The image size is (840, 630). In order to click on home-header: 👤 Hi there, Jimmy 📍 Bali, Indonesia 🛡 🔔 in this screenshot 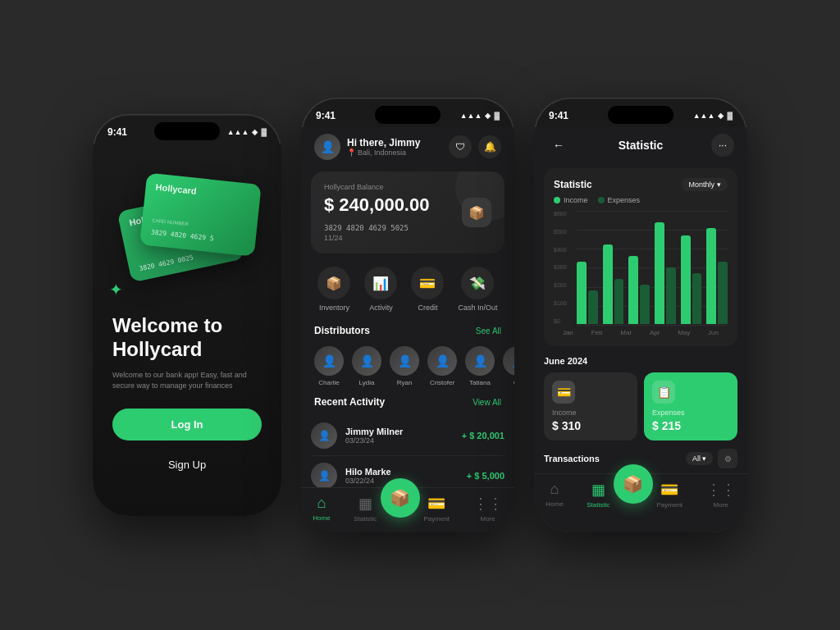, I will do `click(408, 147)`.